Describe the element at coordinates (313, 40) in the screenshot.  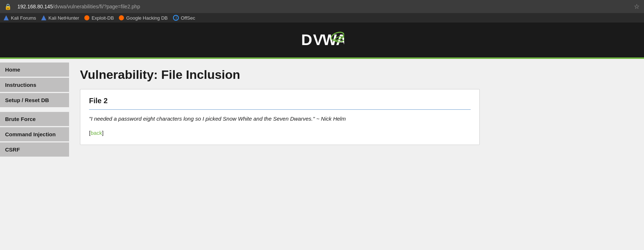
I see `dvwa-logo-text: DV` at that location.